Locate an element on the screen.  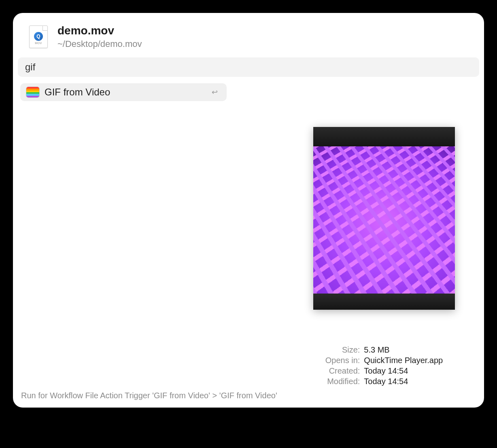
rainbow-stripes-icon is located at coordinates (33, 92).